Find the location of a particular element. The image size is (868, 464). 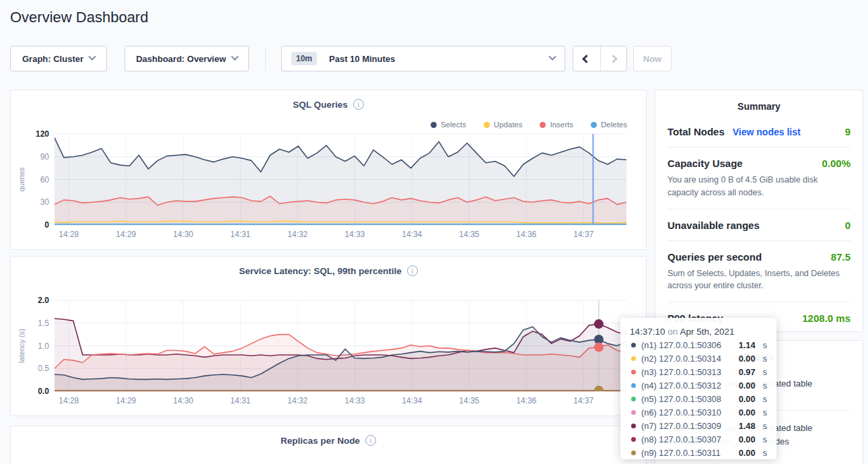

graph-dropdown-label: Graph: Cluster is located at coordinates (52, 59).